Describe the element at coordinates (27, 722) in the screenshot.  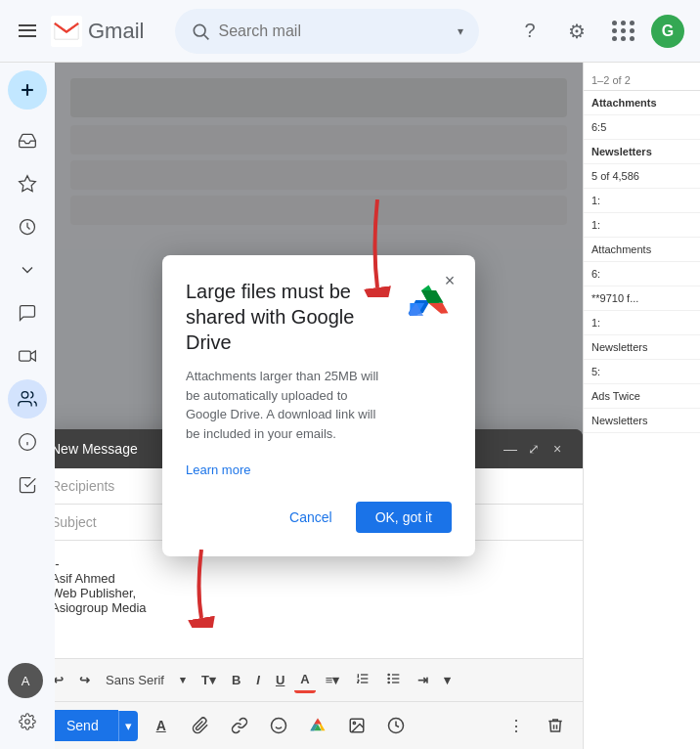
I see `sidebar-item-settings-bottom` at that location.